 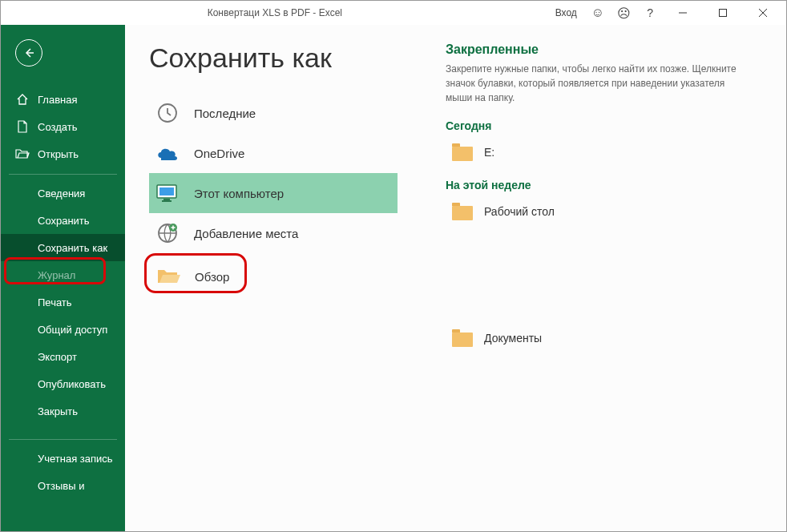 What do you see at coordinates (63, 357) in the screenshot?
I see `nav-export: Экспорт` at bounding box center [63, 357].